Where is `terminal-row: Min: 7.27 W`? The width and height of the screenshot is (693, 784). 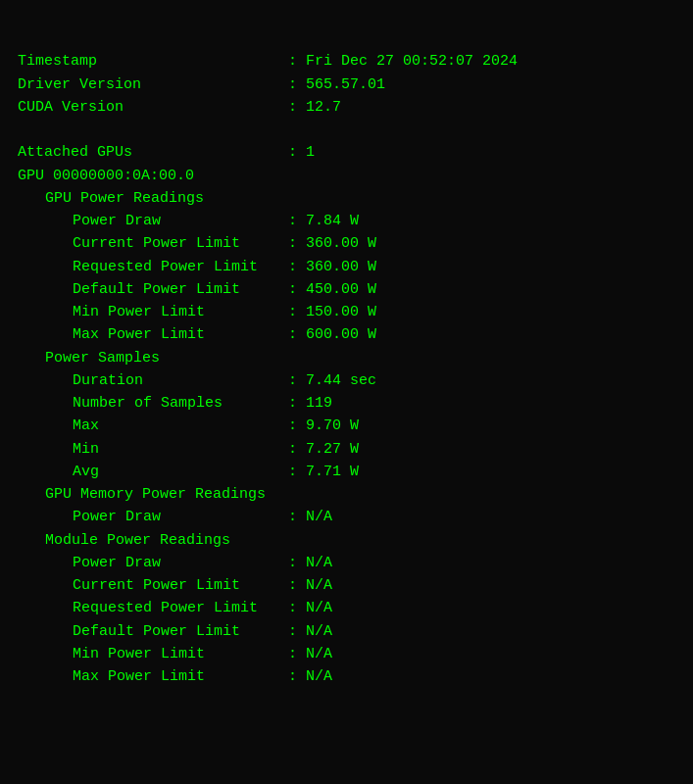
terminal-row: Min: 7.27 W is located at coordinates (347, 449).